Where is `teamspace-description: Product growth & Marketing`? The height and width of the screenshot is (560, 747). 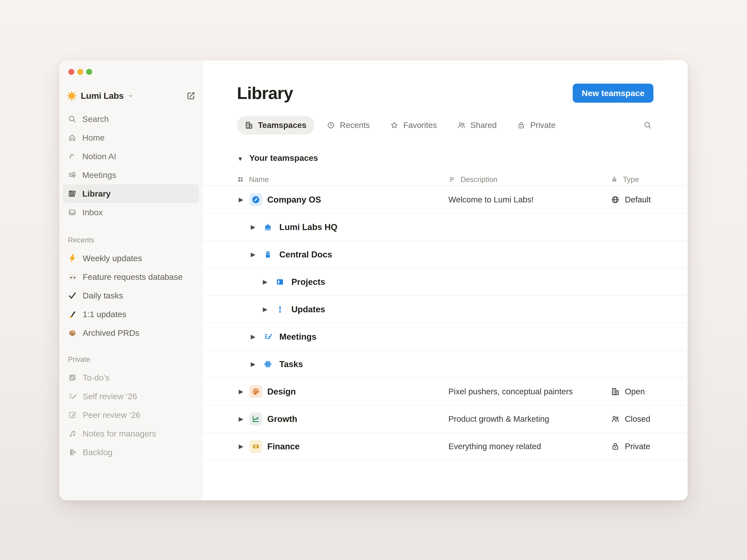
teamspace-description: Product growth & Marketing is located at coordinates (499, 419).